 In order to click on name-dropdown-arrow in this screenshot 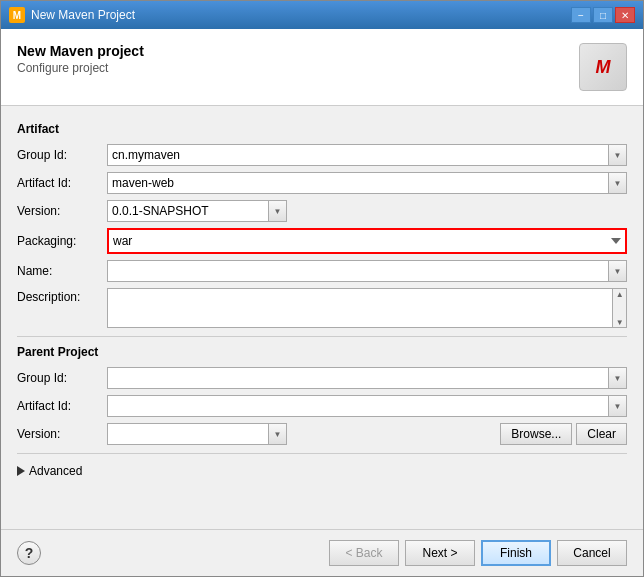, I will do `click(617, 271)`.